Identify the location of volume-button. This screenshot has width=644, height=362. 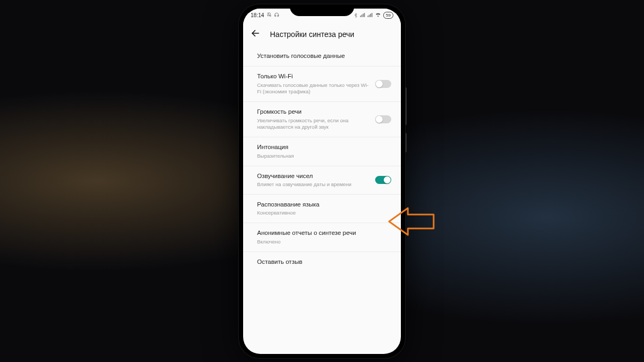
(406, 106).